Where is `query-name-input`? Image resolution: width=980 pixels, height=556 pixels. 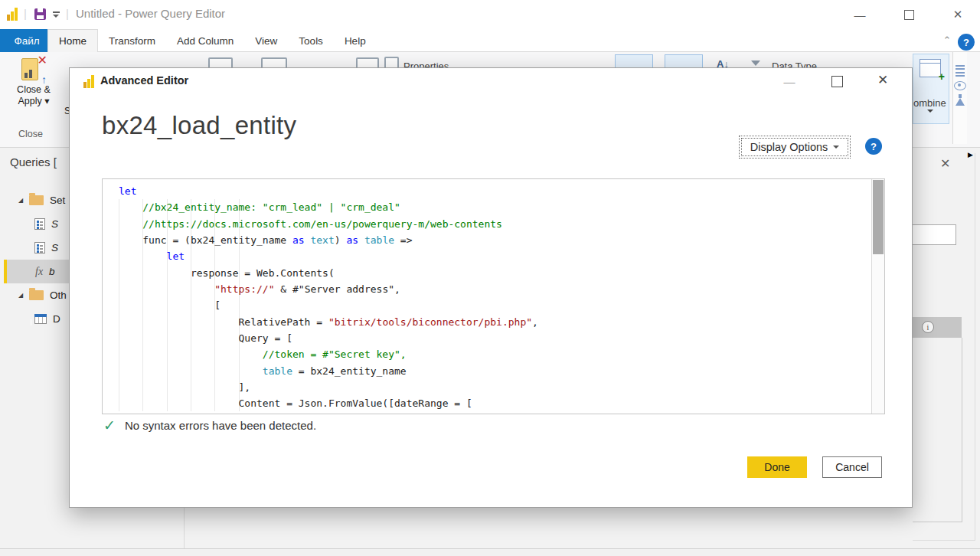 query-name-input is located at coordinates (934, 234).